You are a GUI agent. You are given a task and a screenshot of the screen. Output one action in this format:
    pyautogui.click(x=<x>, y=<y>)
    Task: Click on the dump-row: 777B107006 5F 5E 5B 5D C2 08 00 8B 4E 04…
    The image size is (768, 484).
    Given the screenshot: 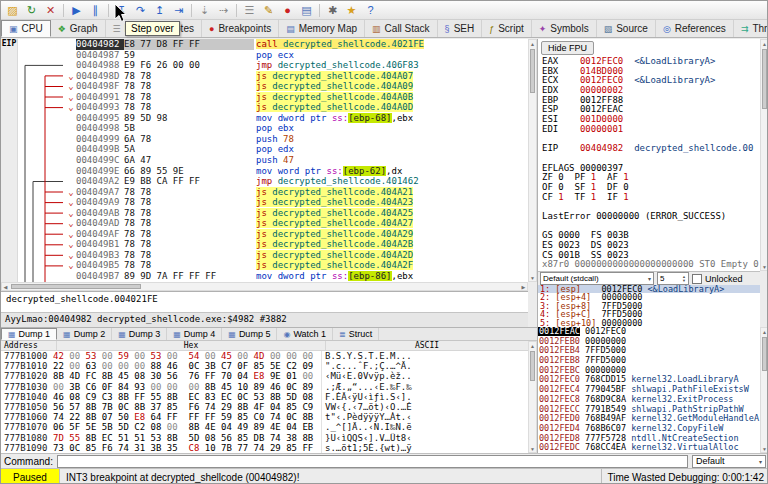 What is the action you would take?
    pyautogui.click(x=264, y=427)
    